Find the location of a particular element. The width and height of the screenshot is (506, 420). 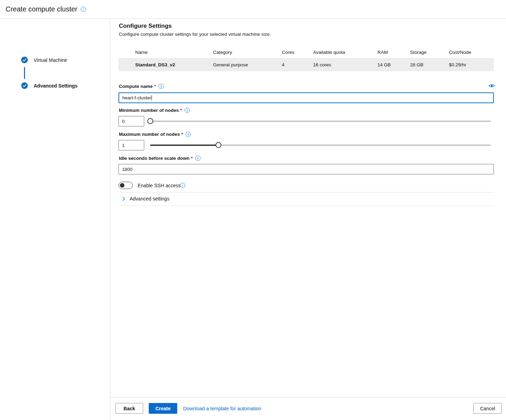

advanced-settings-expander: Advanced settings is located at coordinates (145, 199).